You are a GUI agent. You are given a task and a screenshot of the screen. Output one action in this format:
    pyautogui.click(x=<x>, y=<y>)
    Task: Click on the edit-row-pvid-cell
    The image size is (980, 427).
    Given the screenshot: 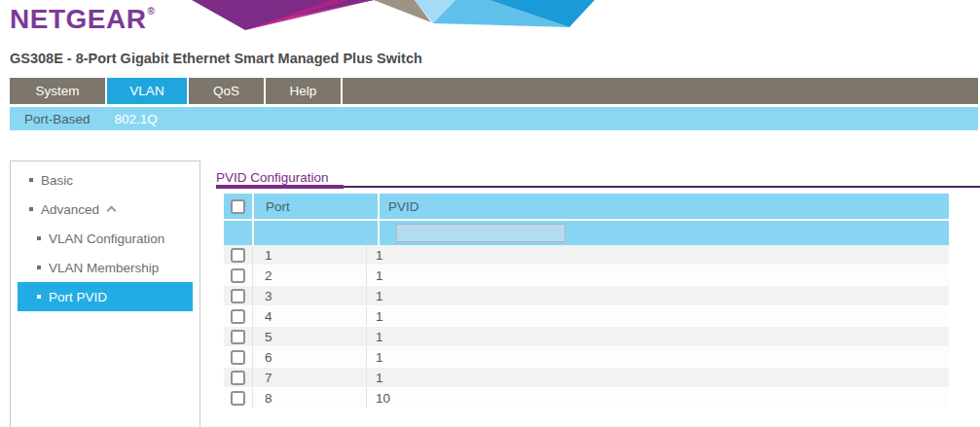 What is the action you would take?
    pyautogui.click(x=664, y=233)
    